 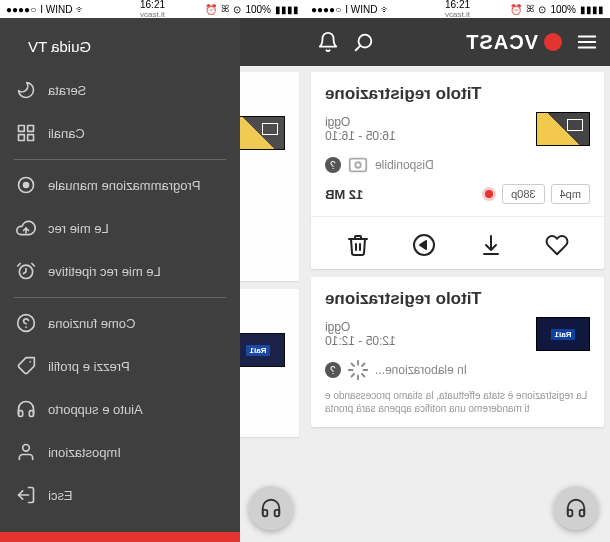 What do you see at coordinates (120, 50) in the screenshot?
I see `drawer-header: Guida TV` at bounding box center [120, 50].